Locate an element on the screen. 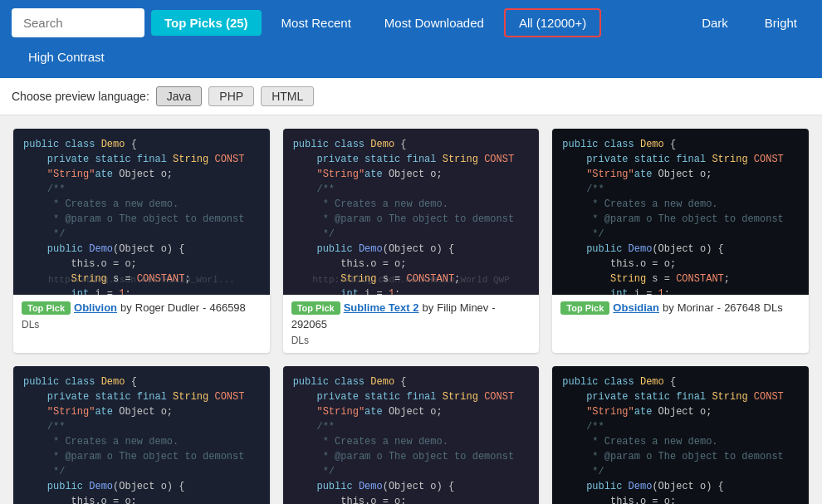  theme-author-name-3: Morinar is located at coordinates (696, 307).